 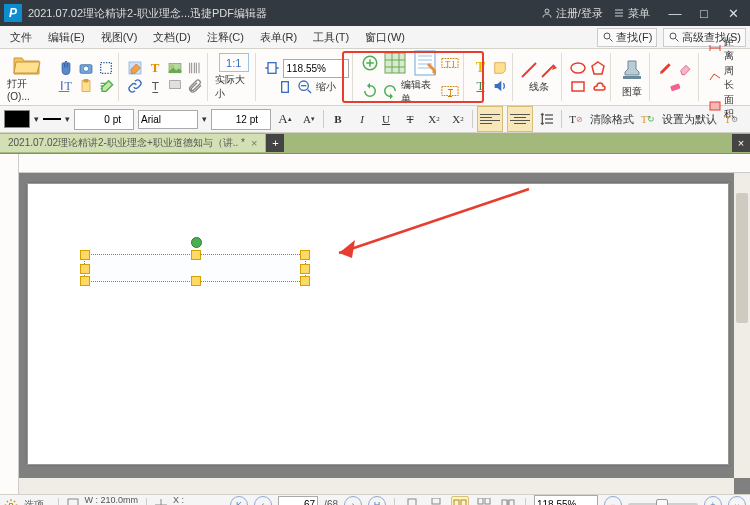 What do you see at coordinates (353, 501) in the screenshot?
I see `next-page-button: ›` at bounding box center [353, 501].